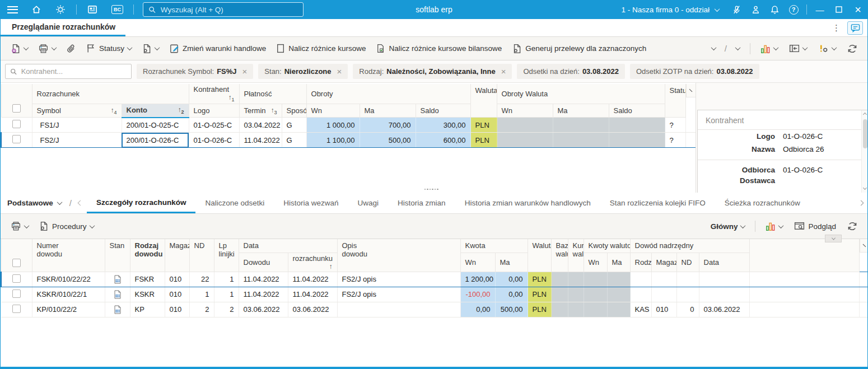 The height and width of the screenshot is (369, 868). What do you see at coordinates (815, 226) in the screenshot?
I see `podglad-button: Podgląd` at bounding box center [815, 226].